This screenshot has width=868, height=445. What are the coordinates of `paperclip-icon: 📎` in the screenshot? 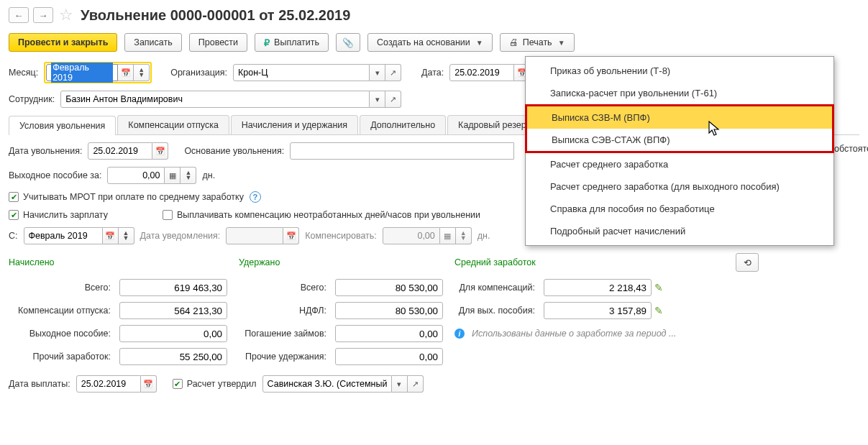 It's located at (348, 43).